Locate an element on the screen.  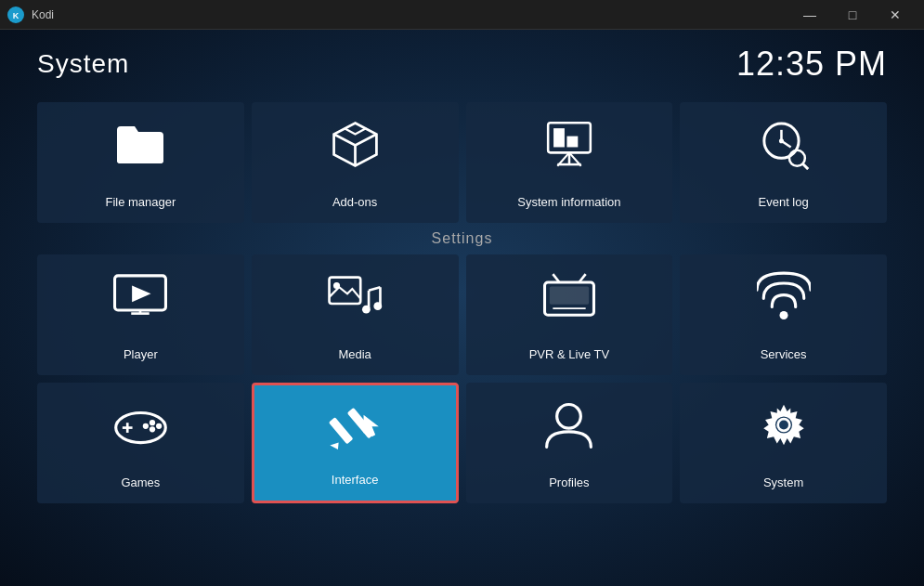
tile-games: Games is located at coordinates (141, 443).